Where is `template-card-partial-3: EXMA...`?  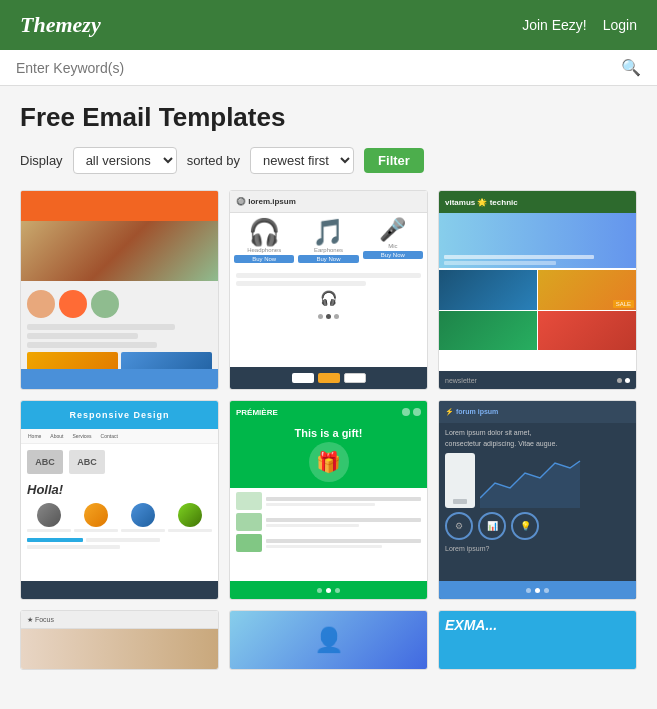 template-card-partial-3: EXMA... is located at coordinates (538, 640).